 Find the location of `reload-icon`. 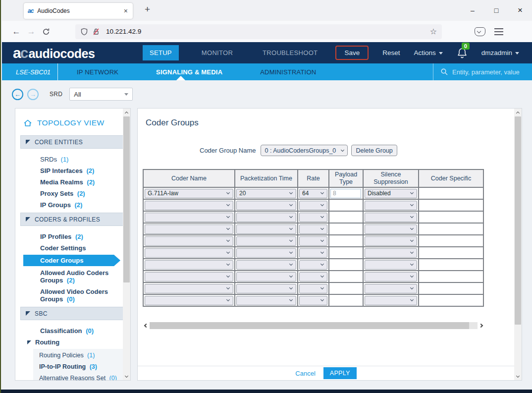

reload-icon is located at coordinates (46, 32).